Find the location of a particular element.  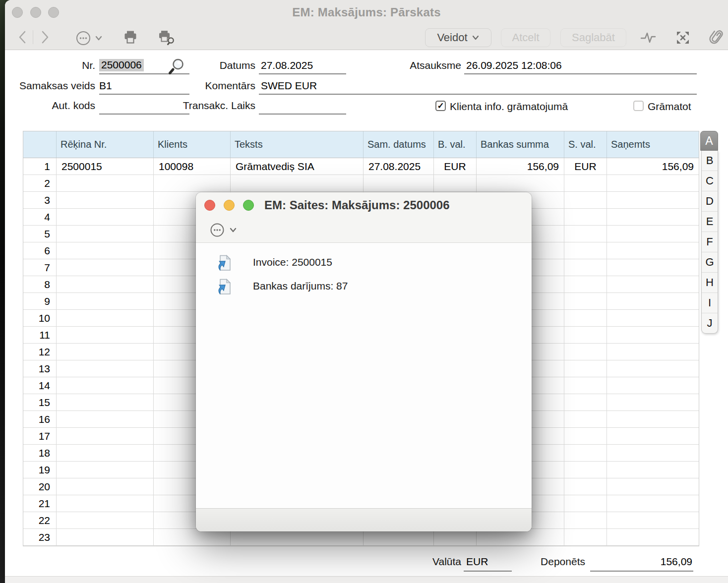

zoom-button is located at coordinates (248, 205).